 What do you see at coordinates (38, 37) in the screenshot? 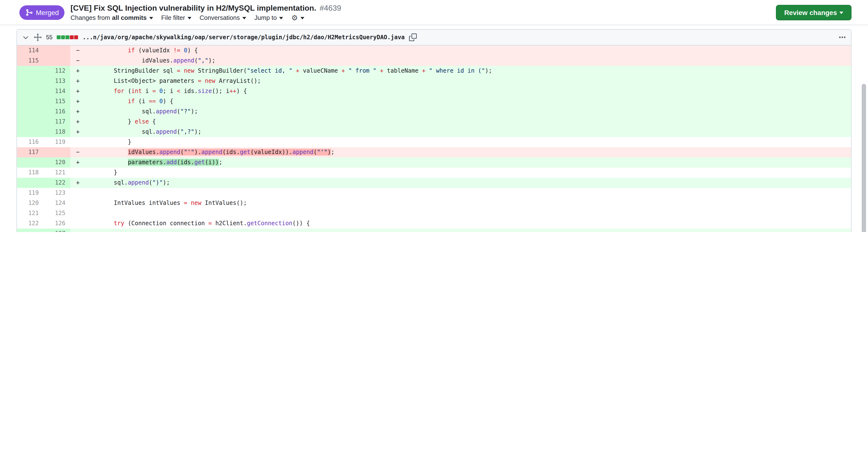
I see `file-drag-handle` at bounding box center [38, 37].